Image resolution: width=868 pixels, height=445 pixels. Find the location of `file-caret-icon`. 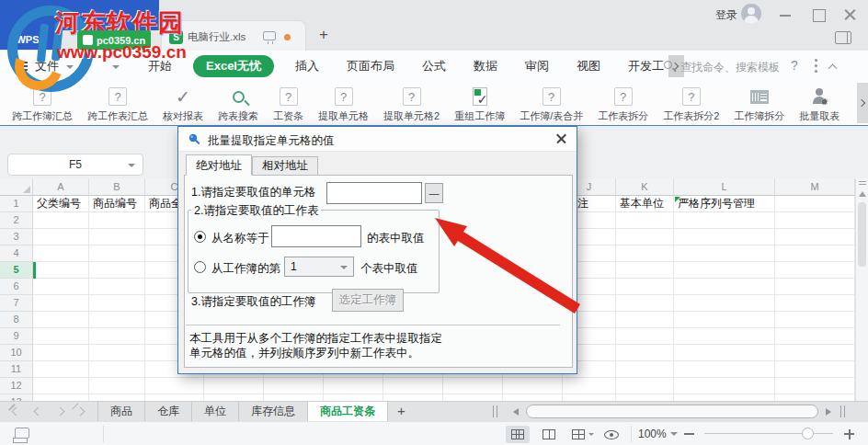

file-caret-icon is located at coordinates (70, 67).